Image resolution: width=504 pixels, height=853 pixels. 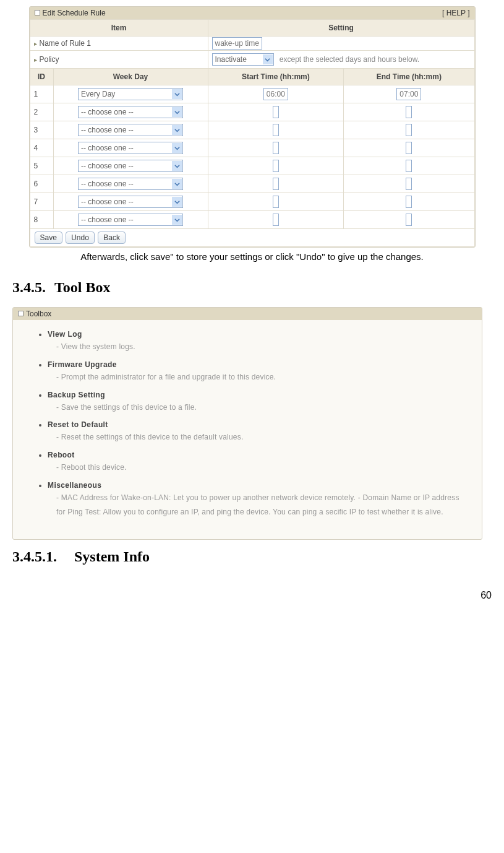 I want to click on toolbox-item-title: Firmware Upgrade, so click(x=82, y=365).